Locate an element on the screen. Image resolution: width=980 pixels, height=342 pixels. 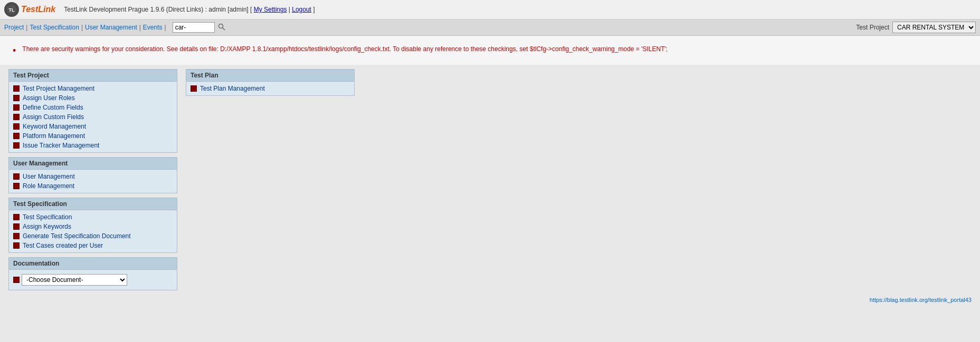
documentation-icon is located at coordinates (16, 280).